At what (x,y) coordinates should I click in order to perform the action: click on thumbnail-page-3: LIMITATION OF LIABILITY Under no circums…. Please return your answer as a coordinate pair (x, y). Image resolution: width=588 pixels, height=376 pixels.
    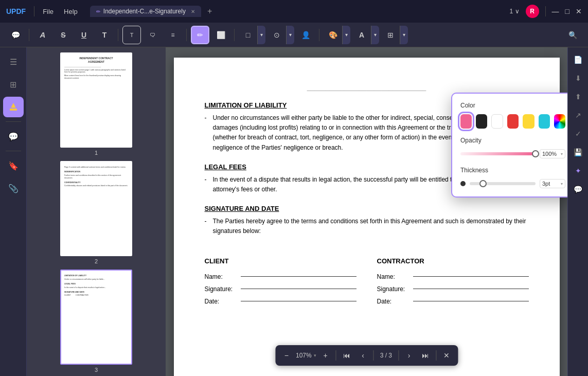
    Looking at the image, I should click on (96, 321).